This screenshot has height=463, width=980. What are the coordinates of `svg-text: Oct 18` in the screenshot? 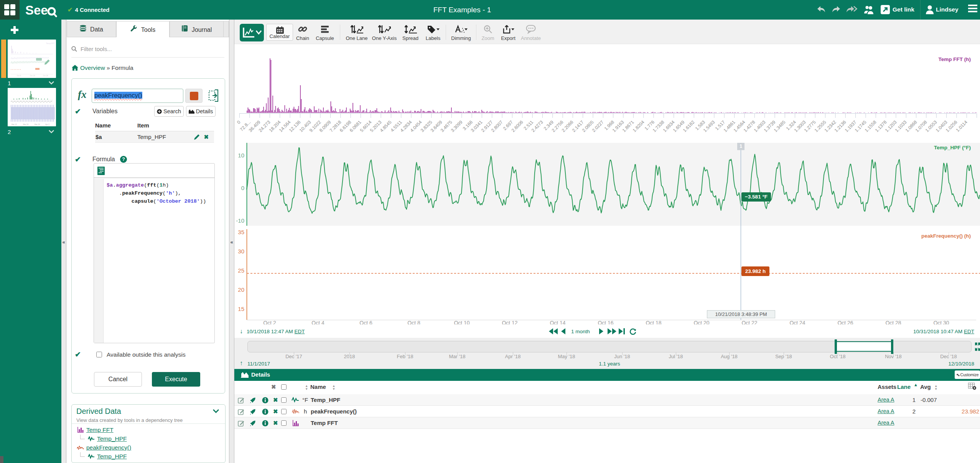 It's located at (33, 76).